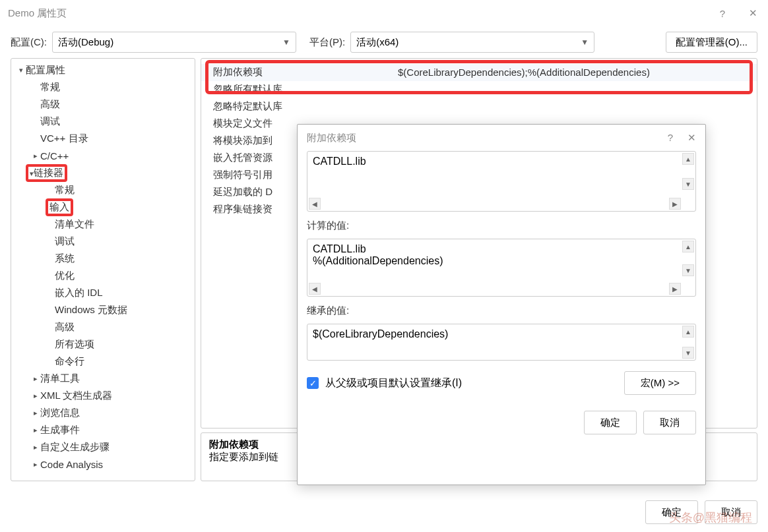 The image size is (768, 532). What do you see at coordinates (313, 383) in the screenshot?
I see `inherit-checkbox: ✓` at bounding box center [313, 383].